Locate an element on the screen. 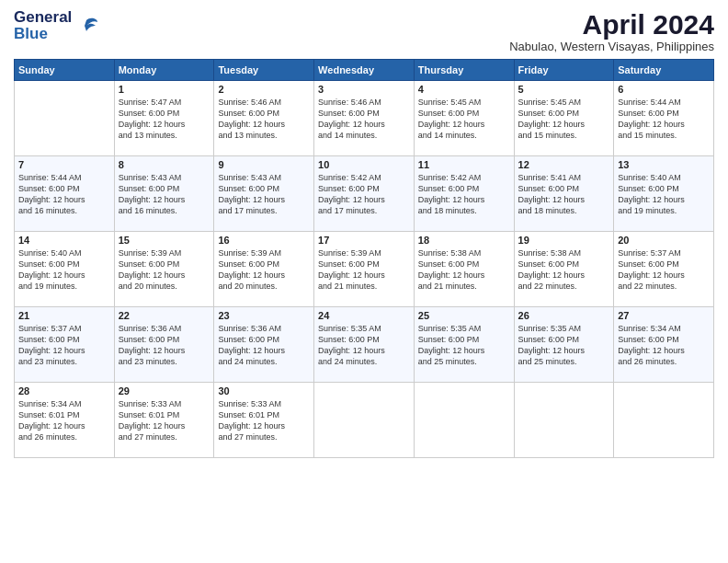  header-cell-tuesday: Tuesday is located at coordinates (265, 70).